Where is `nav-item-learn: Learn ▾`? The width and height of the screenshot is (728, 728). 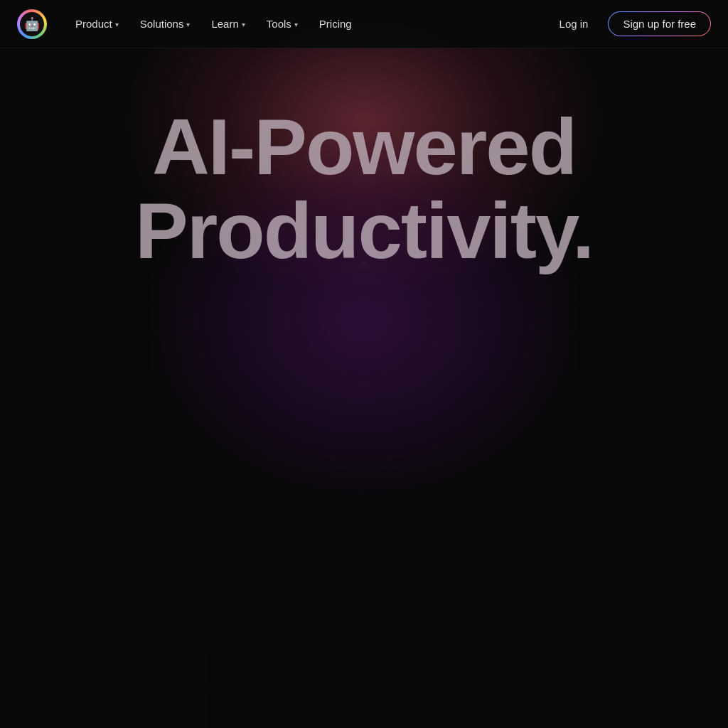
nav-item-learn: Learn ▾ is located at coordinates (228, 24).